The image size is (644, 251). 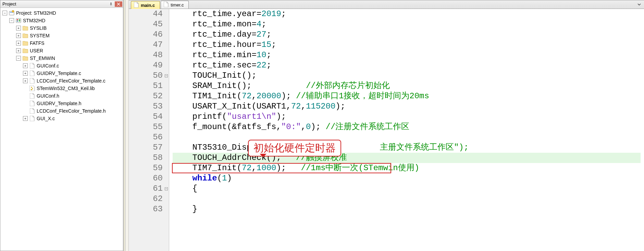 I want to click on line-number: 54, so click(x=146, y=117).